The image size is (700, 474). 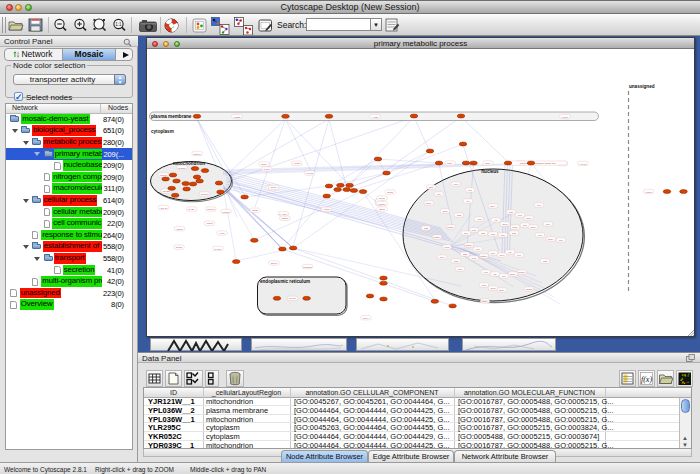 I want to click on svg-text: Seryl, so click(x=366, y=318).